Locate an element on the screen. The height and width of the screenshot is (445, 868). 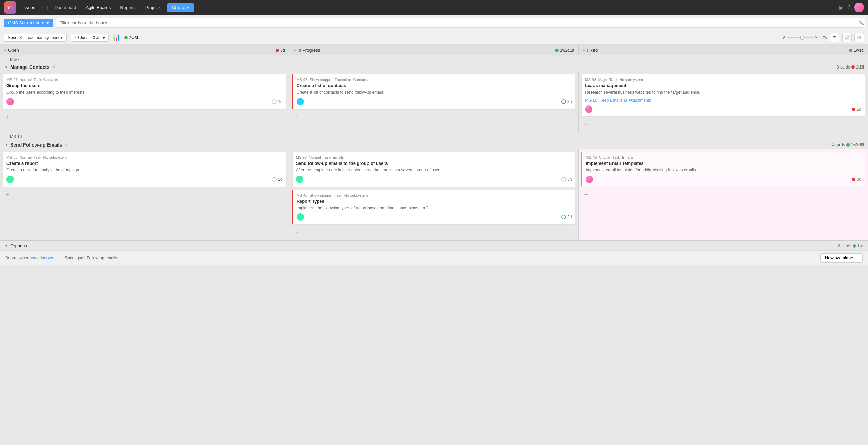
settings-icon: ⚙ is located at coordinates (859, 38).